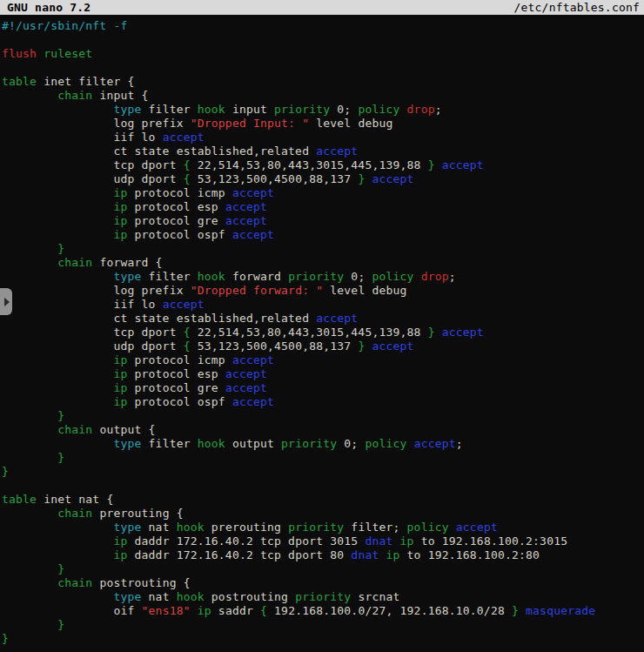 This screenshot has height=652, width=644. What do you see at coordinates (180, 360) in the screenshot?
I see `code-token: protocol icmp` at bounding box center [180, 360].